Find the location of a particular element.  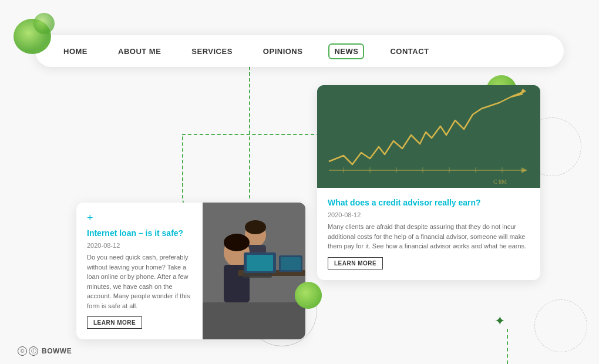

nav-news: NEWS is located at coordinates (346, 52).